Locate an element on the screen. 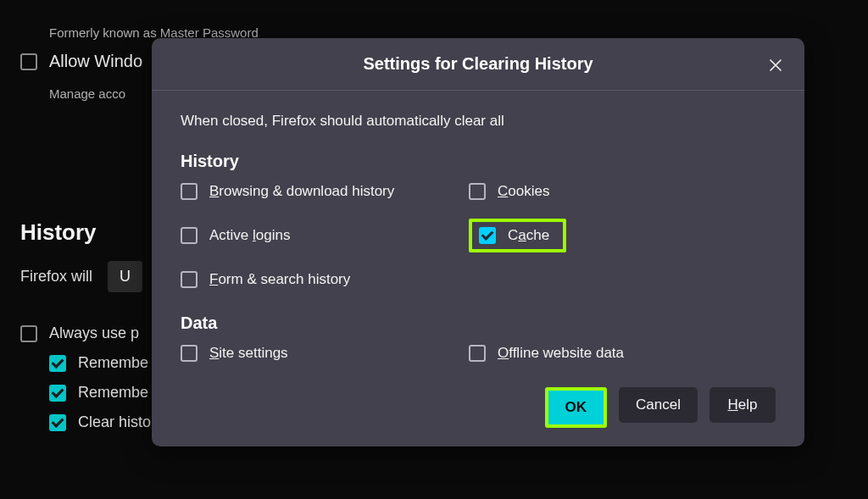  option-active-logins: Active logins is located at coordinates (320, 236).